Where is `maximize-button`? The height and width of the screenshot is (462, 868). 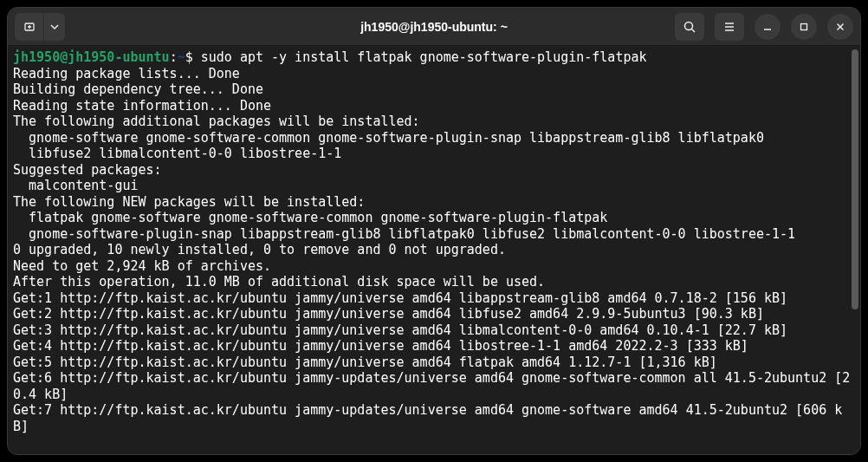
maximize-button is located at coordinates (804, 27).